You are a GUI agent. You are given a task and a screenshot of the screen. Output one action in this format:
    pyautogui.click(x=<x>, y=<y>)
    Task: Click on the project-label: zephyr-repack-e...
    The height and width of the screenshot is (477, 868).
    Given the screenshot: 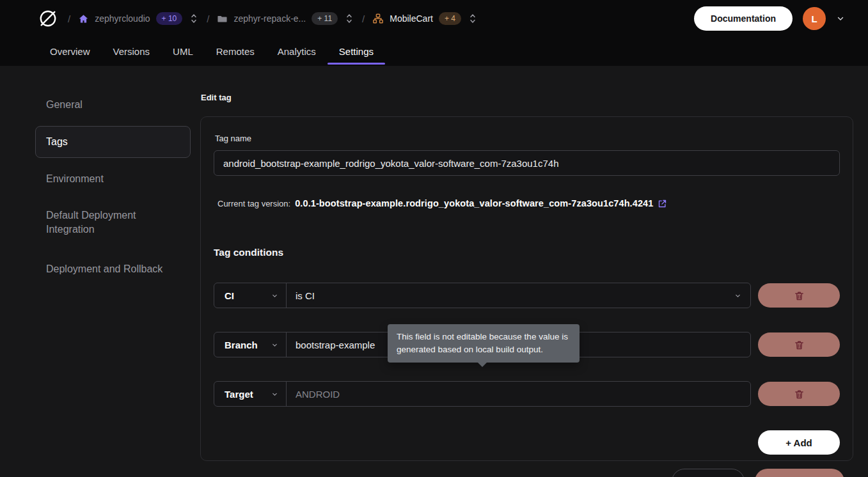 What is the action you would take?
    pyautogui.click(x=270, y=19)
    